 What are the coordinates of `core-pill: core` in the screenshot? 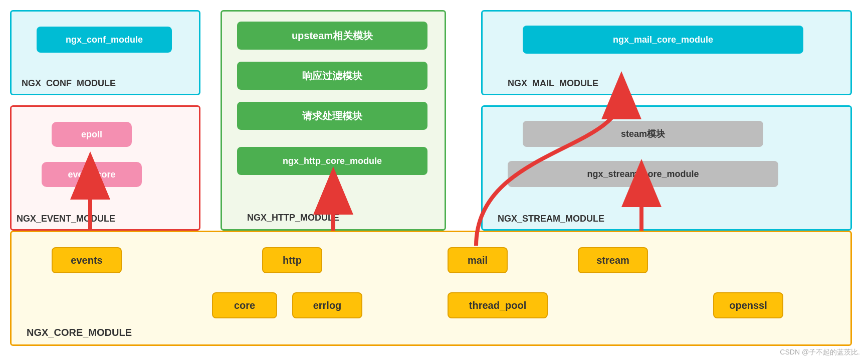 It's located at (245, 305).